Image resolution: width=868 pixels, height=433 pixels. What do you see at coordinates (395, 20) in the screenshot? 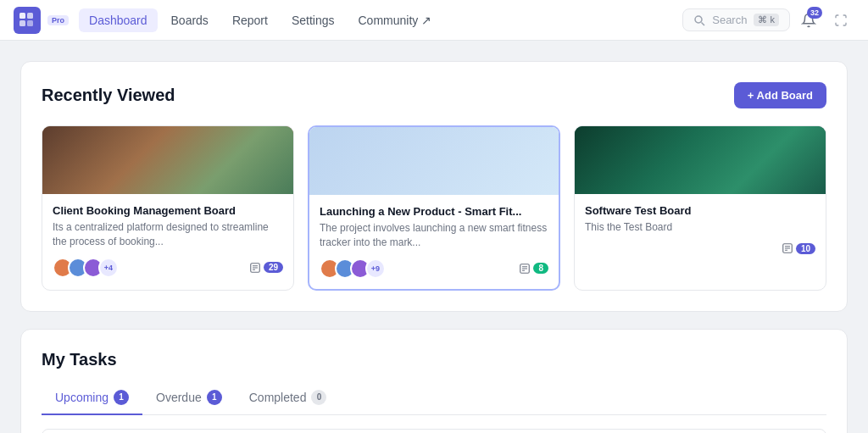
I see `nav-item-community: Community ↗` at bounding box center [395, 20].